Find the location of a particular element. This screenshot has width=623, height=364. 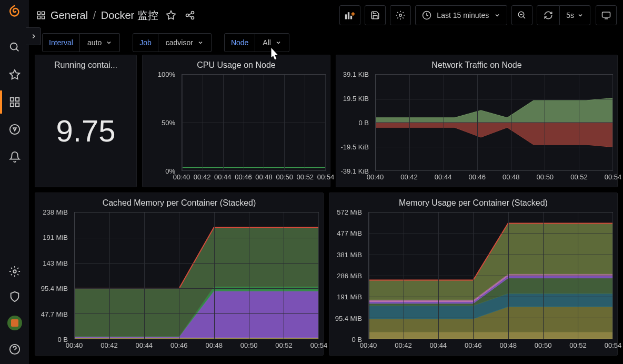

refresh-interval: 5s is located at coordinates (575, 15).